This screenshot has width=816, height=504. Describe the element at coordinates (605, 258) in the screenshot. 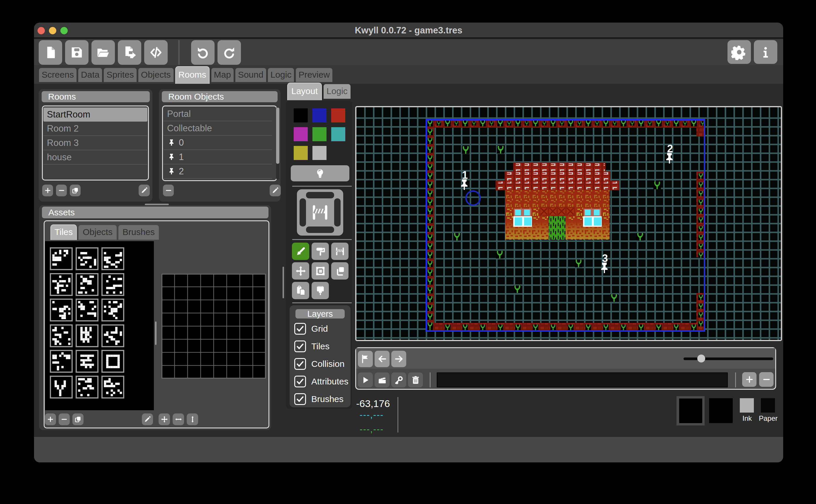

I see `svg-text: 3` at that location.